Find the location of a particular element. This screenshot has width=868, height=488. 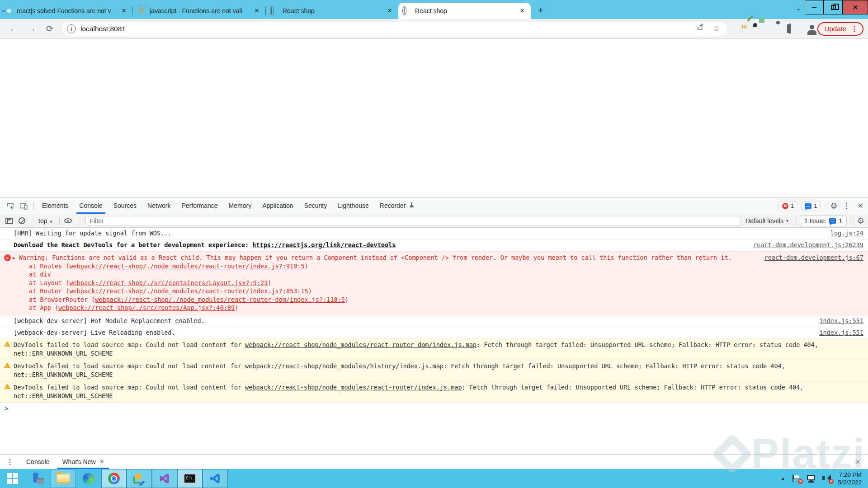

vscode-icon is located at coordinates (215, 479).